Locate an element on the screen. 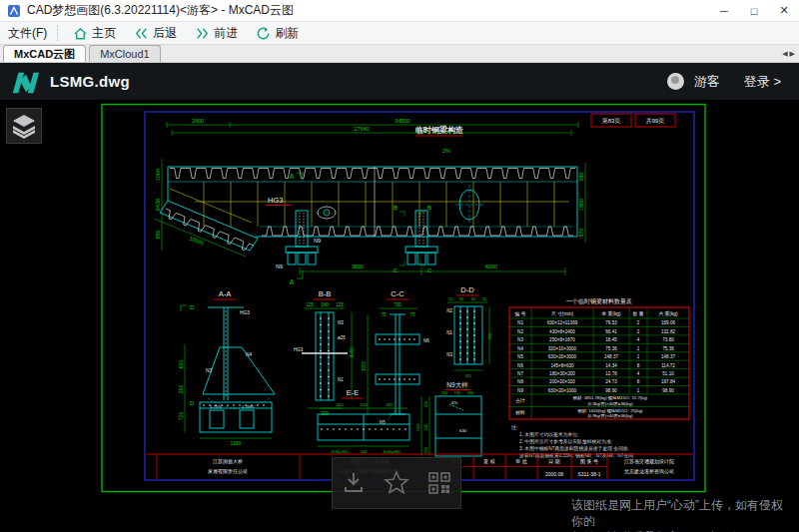 This screenshot has width=799, height=532. svg-text: 发展有限责任公司 is located at coordinates (228, 471).